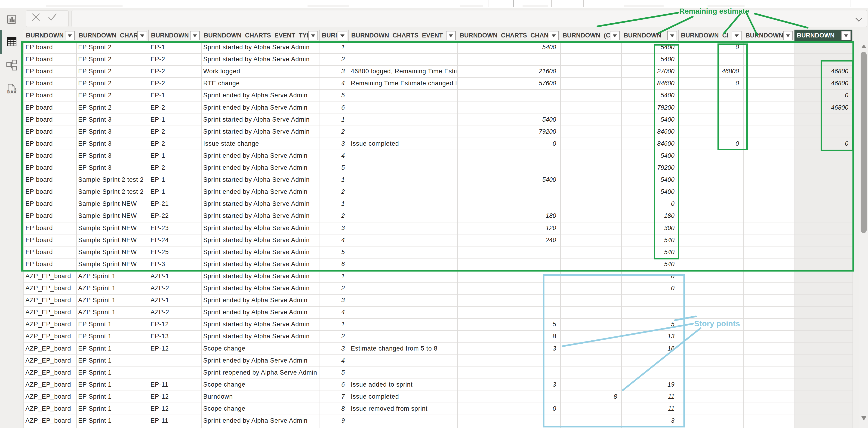 Image resolution: width=868 pixels, height=428 pixels. Describe the element at coordinates (12, 92) in the screenshot. I see `svg-text: DAX` at that location.